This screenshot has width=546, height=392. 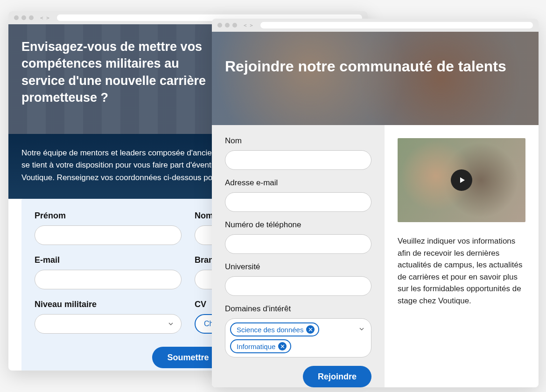 What do you see at coordinates (108, 235) in the screenshot?
I see `input-first-name` at bounding box center [108, 235].